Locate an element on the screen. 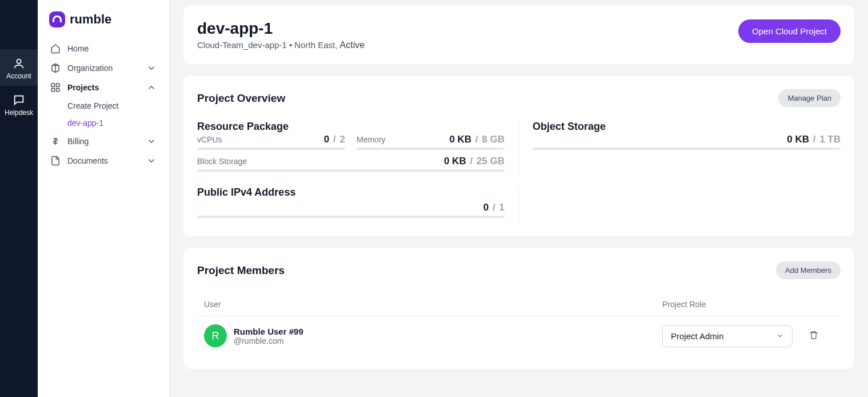 This screenshot has height=397, width=868. memory-value: 0 KB is located at coordinates (461, 140).